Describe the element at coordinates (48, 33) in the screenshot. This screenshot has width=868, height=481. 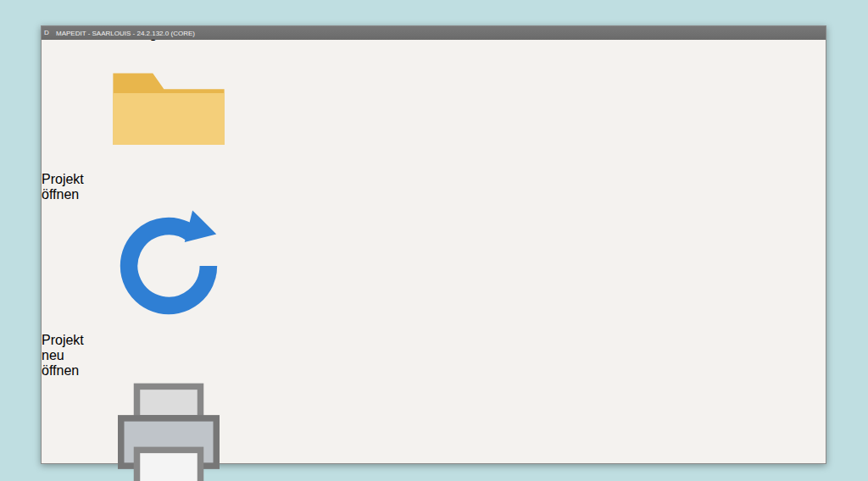
I see `app-icon: D` at that location.